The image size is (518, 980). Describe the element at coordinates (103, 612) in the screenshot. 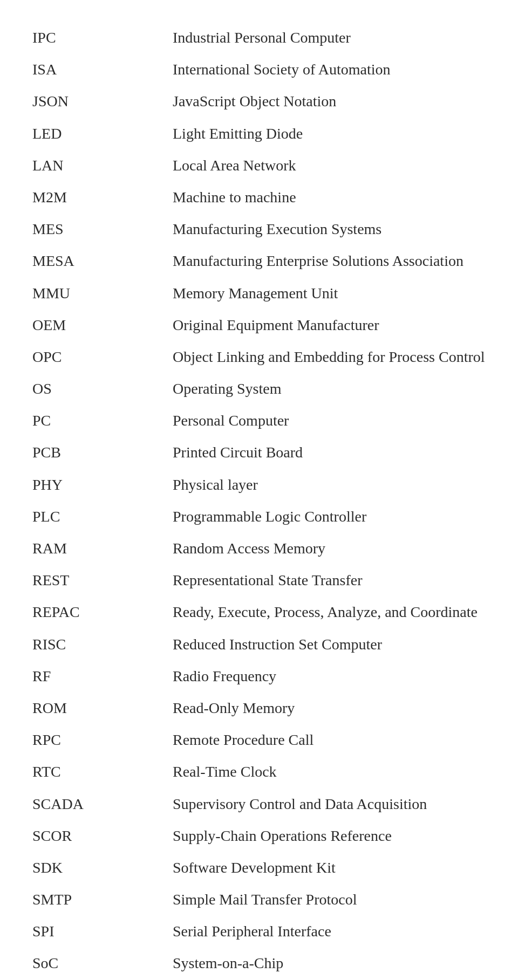

I see `acronym-cell: REPAC` at that location.